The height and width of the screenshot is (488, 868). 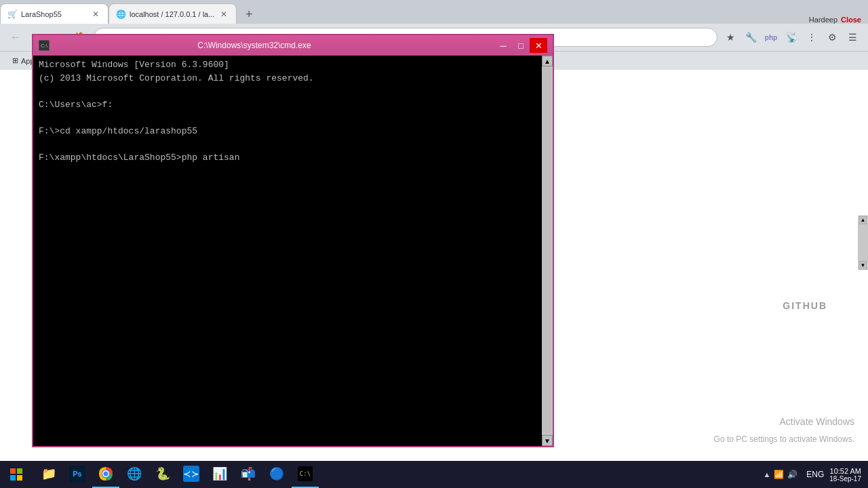 I want to click on scroll-down-btn: ▼, so click(x=863, y=266).